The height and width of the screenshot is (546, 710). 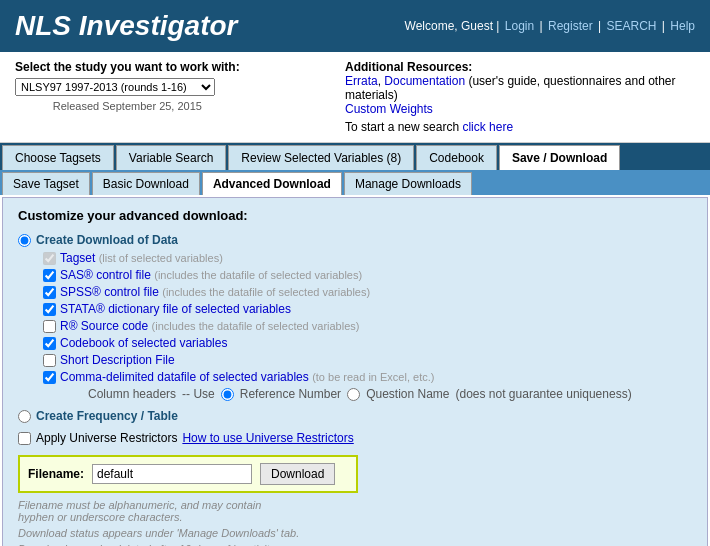 I want to click on create-data-radio-label: Create Download of Data, so click(x=355, y=240).